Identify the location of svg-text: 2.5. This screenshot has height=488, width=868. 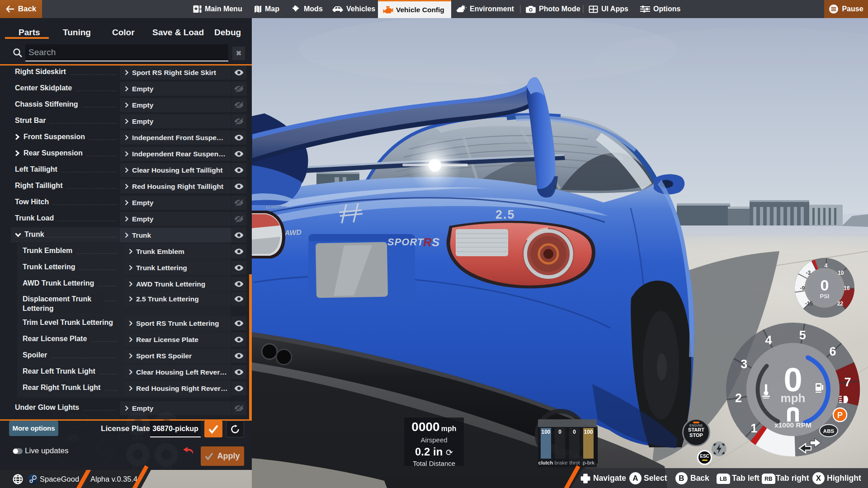
(505, 215).